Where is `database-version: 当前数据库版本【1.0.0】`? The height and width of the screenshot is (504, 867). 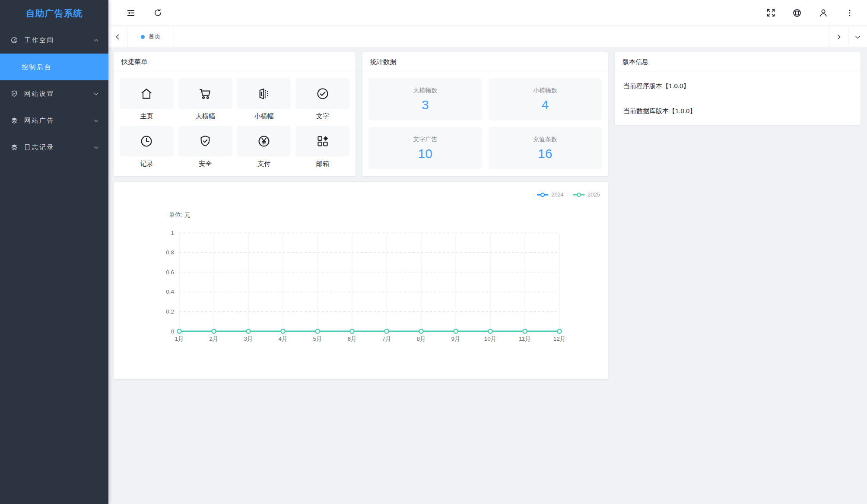 database-version: 当前数据库版本【1.0.0】 is located at coordinates (738, 110).